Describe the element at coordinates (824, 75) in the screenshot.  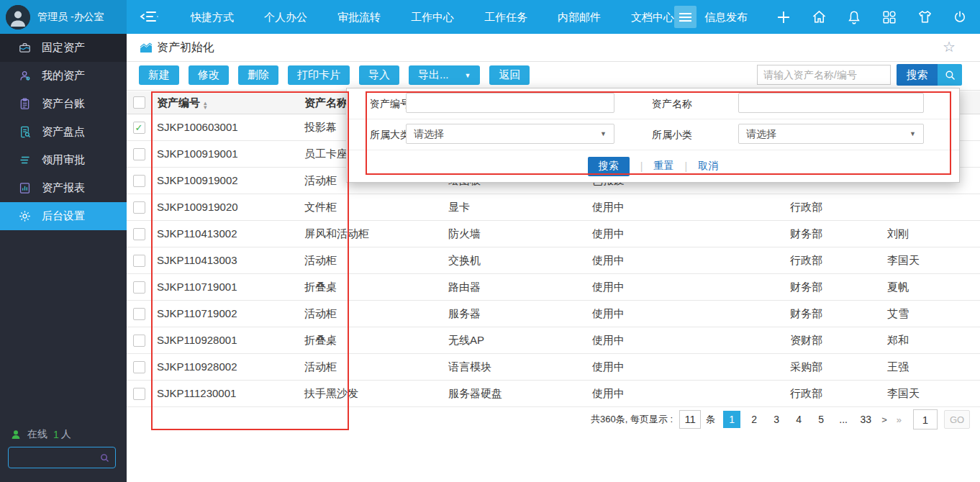
I see `quick-search-input` at that location.